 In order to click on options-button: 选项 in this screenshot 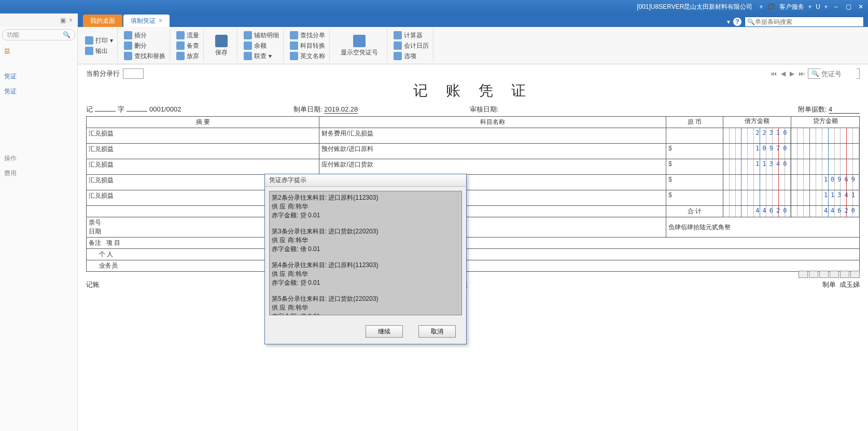, I will do `click(411, 56)`.